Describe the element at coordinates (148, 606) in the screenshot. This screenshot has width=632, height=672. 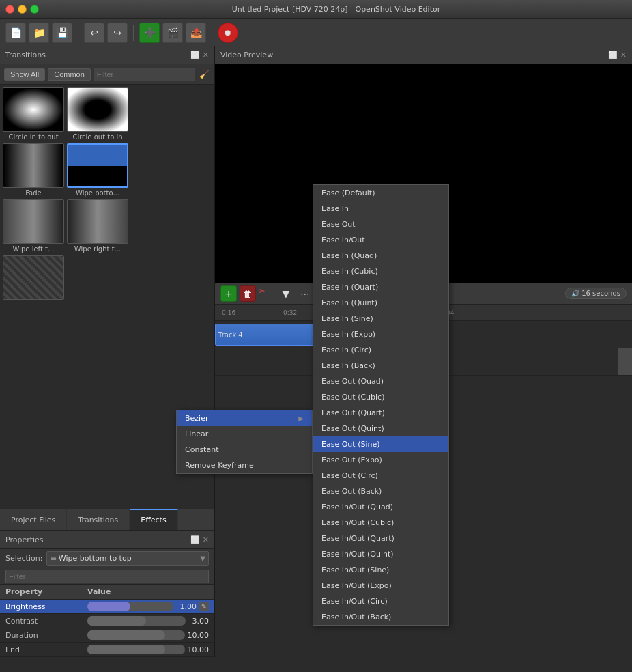
I see `prop-value-brightness: 1.00 ✎` at that location.